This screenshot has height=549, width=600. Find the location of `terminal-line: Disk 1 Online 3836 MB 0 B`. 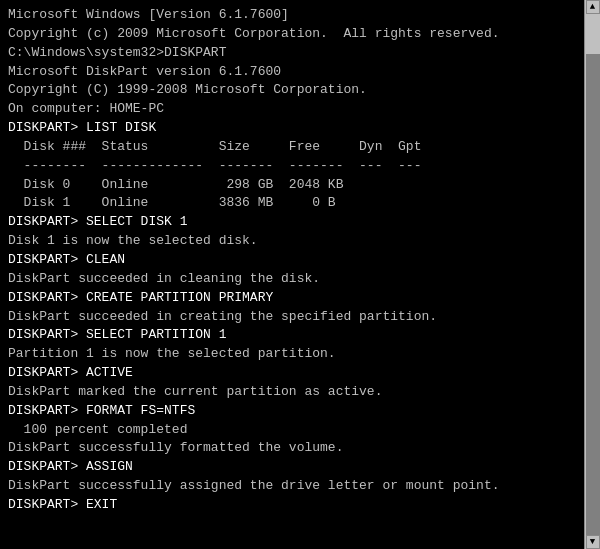

terminal-line: Disk 1 Online 3836 MB 0 B is located at coordinates (292, 204).